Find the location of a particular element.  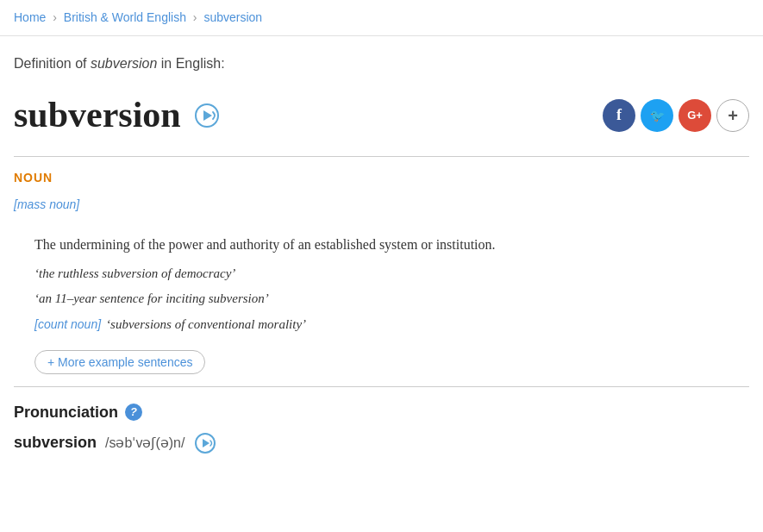

breadcrumb-section: British & World English is located at coordinates (125, 17).